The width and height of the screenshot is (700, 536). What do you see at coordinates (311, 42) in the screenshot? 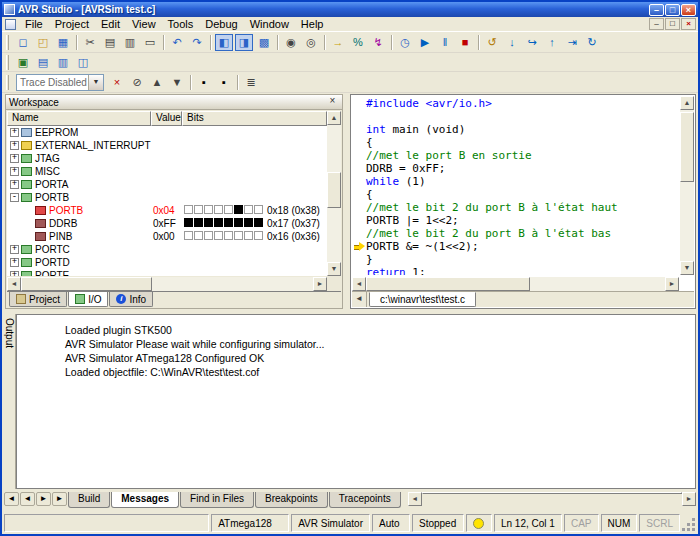
I see `find-in-files-icon: ◎` at bounding box center [311, 42].